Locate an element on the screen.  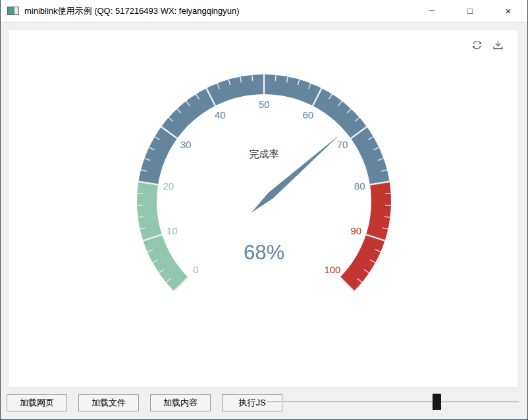
restore-icon is located at coordinates (477, 45).